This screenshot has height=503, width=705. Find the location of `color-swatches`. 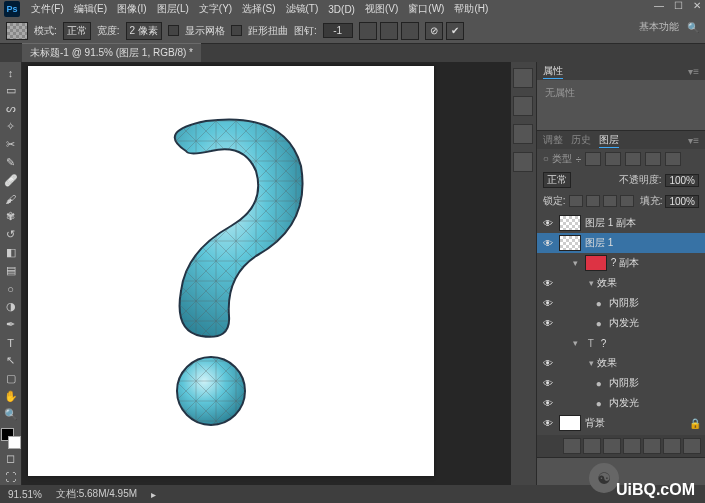

color-swatches is located at coordinates (11, 438).